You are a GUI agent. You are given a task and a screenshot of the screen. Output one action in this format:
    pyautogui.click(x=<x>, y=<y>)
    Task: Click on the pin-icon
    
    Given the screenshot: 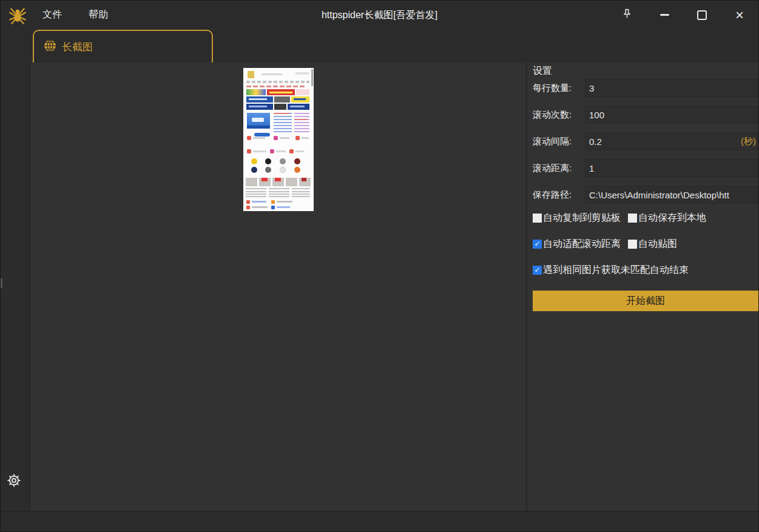 What is the action you would take?
    pyautogui.click(x=627, y=15)
    